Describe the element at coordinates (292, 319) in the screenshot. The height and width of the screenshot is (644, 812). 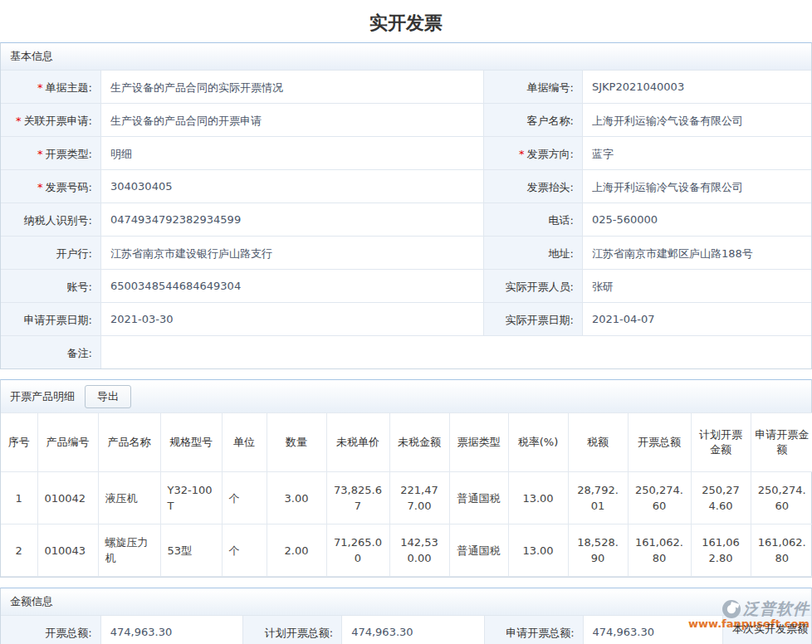
I see `field-value: 2021-03-30` at that location.